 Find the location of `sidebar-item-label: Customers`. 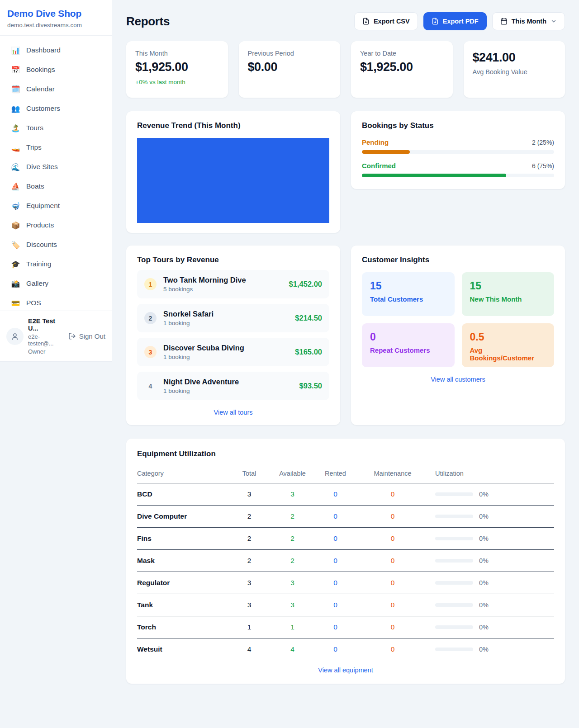

sidebar-item-label: Customers is located at coordinates (43, 109).